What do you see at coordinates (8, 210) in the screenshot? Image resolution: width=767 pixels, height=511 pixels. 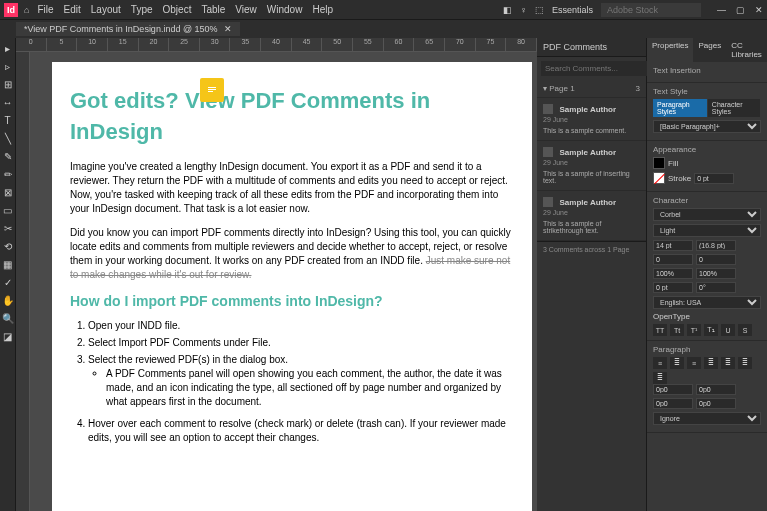 I see `rect-tool: ▭` at bounding box center [8, 210].